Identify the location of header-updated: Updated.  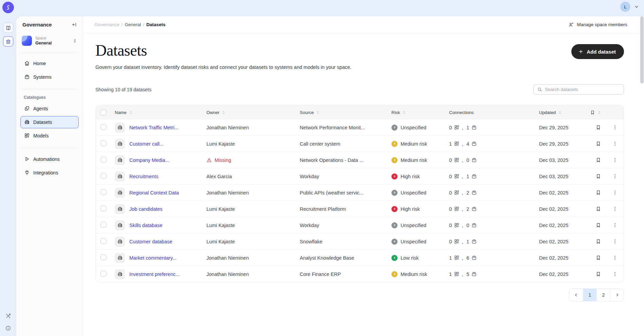
(565, 113).